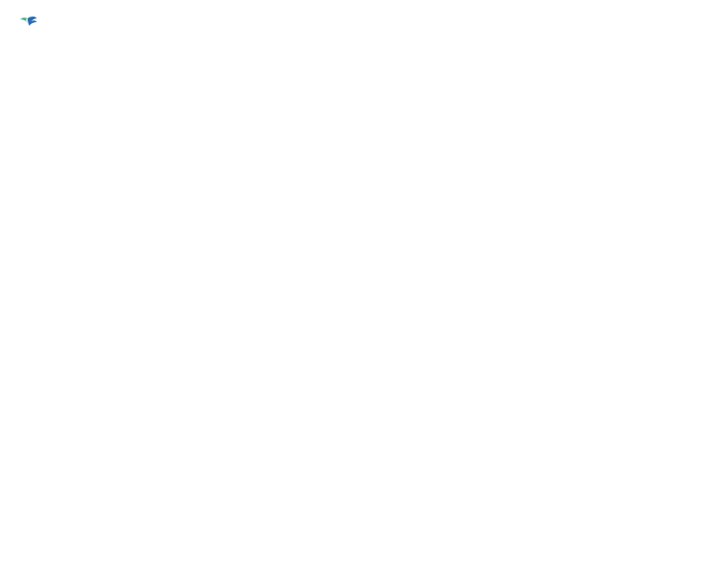  Describe the element at coordinates (27, 24) in the screenshot. I see `logo` at that location.